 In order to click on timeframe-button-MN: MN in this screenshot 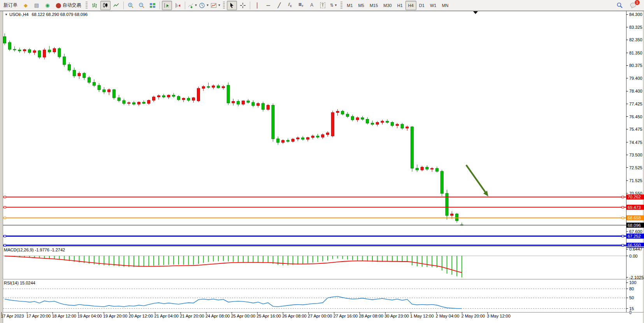, I will do `click(445, 5)`.